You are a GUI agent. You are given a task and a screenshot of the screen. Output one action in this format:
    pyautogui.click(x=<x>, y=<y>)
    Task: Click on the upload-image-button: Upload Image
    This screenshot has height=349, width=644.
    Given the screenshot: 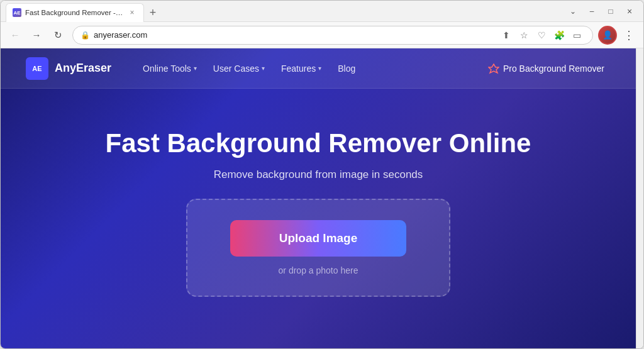 What is the action you would take?
    pyautogui.click(x=318, y=238)
    